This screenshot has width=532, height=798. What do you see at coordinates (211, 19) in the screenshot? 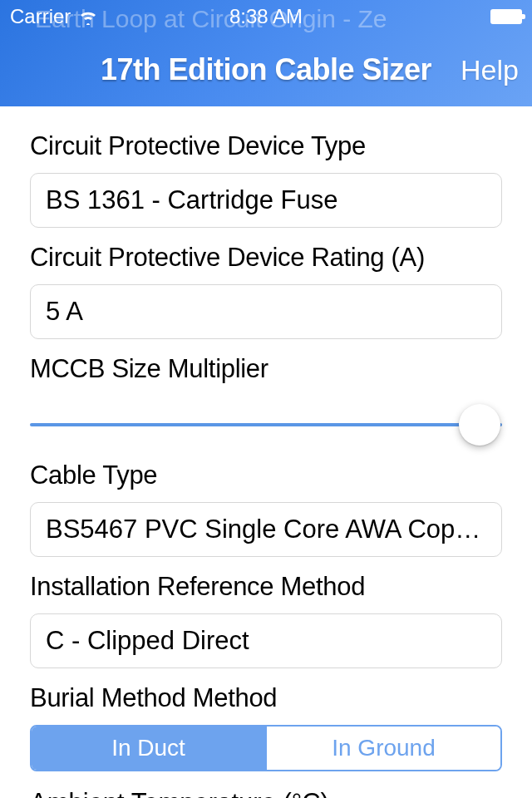
I see `background-title: Earth Loop at Circuit Origin - Ze` at bounding box center [211, 19].